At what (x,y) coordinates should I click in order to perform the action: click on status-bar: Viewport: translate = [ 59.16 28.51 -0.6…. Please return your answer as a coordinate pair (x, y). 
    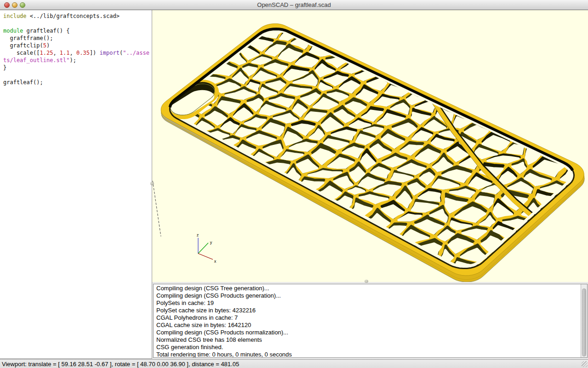
    Looking at the image, I should click on (294, 363).